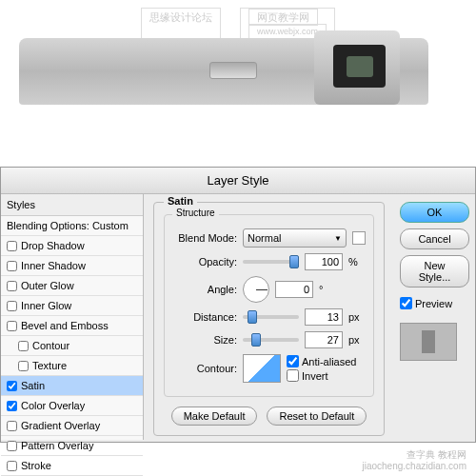 This screenshot has height=476, width=476. I want to click on style-label: Contour, so click(51, 346).